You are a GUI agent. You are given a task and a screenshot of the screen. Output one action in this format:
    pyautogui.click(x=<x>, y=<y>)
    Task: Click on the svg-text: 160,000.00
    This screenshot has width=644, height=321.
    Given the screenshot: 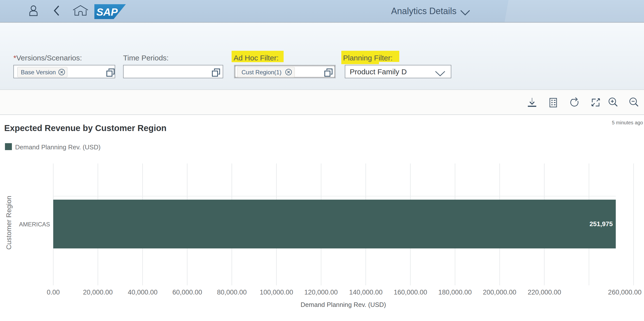 What is the action you would take?
    pyautogui.click(x=410, y=292)
    